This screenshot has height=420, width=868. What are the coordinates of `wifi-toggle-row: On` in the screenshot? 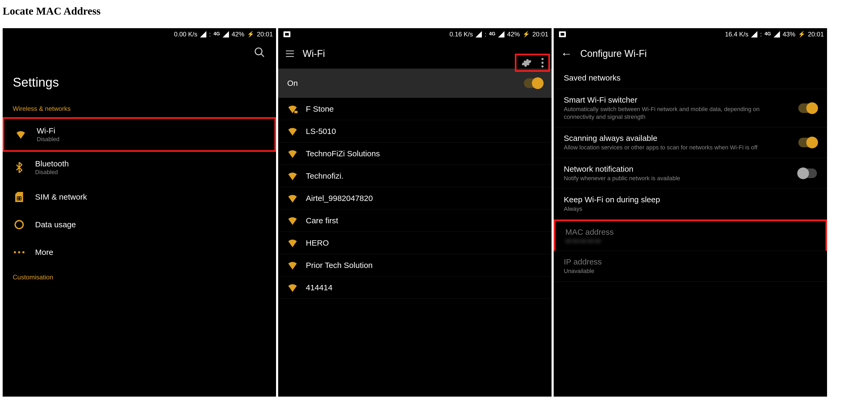 It's located at (415, 83).